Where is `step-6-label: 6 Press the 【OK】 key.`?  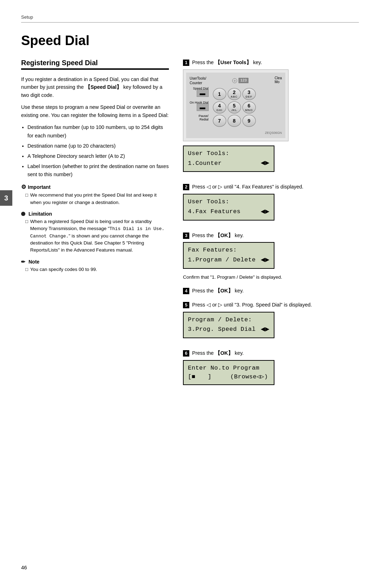
step-6-label: 6 Press the 【OK】 key. is located at coordinates (271, 353).